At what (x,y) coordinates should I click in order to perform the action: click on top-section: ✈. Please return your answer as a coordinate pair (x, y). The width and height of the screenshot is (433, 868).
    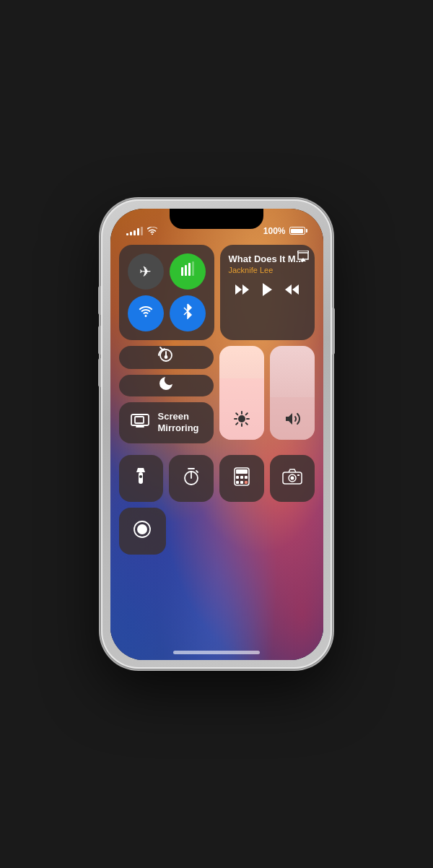
    Looking at the image, I should click on (216, 292).